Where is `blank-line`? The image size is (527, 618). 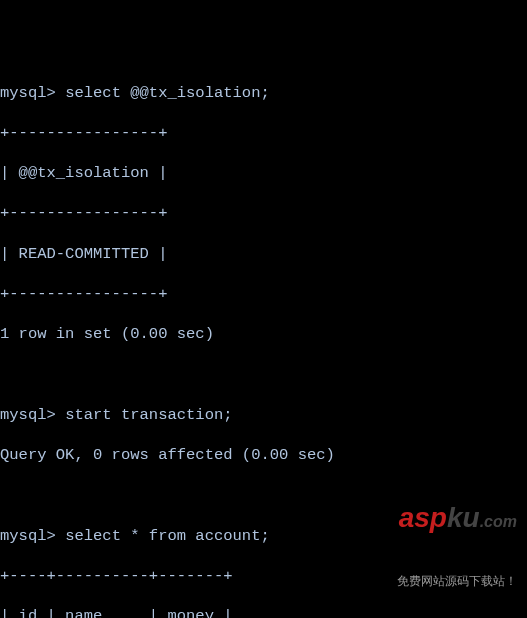
blank-line is located at coordinates (264, 375).